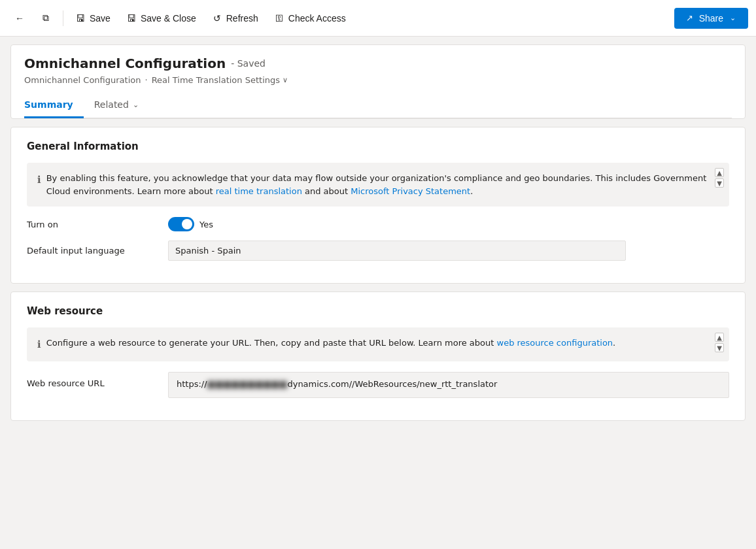 This screenshot has height=549, width=756. Describe the element at coordinates (82, 80) in the screenshot. I see `breadcrumb-parent: Omnichannel Configuration` at that location.